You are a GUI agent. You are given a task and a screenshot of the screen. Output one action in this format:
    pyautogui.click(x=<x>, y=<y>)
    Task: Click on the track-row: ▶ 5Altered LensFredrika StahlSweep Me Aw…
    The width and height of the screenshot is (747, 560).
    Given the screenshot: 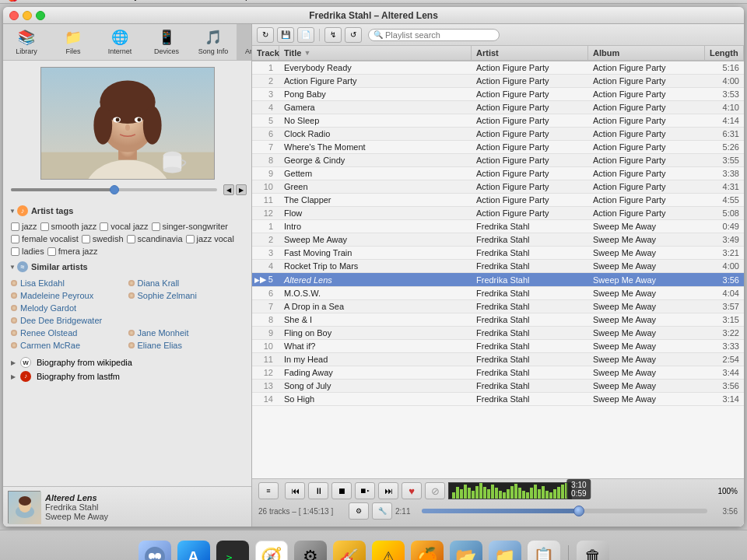 What is the action you would take?
    pyautogui.click(x=498, y=280)
    